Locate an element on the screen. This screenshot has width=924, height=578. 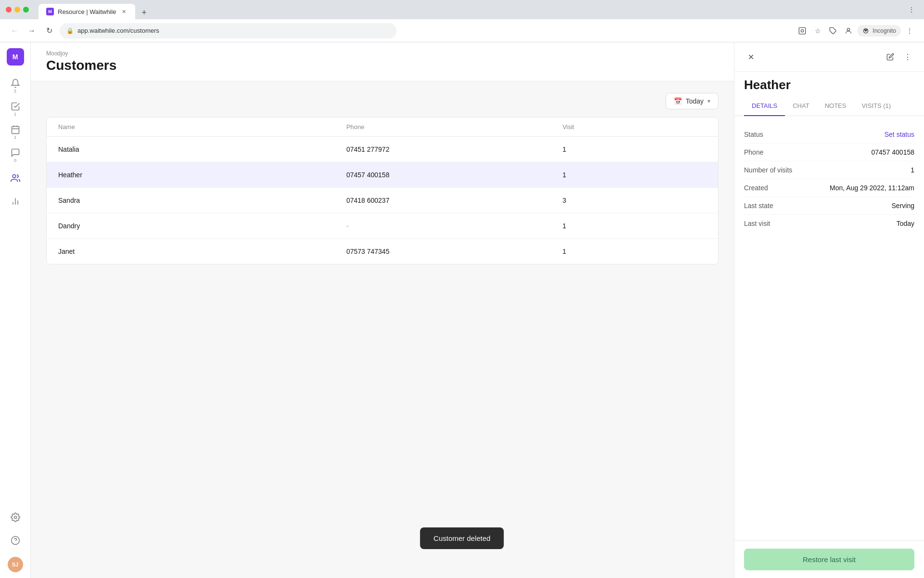
close-window-button is located at coordinates (9, 10).